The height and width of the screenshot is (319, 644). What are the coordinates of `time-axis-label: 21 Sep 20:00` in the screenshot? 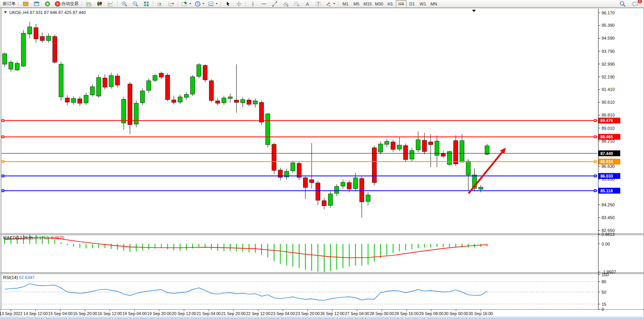 It's located at (233, 314).